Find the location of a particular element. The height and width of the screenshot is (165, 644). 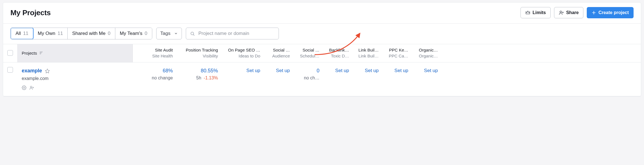

table-header: Projects Site Audit Site Health Position… is located at coordinates (322, 53).